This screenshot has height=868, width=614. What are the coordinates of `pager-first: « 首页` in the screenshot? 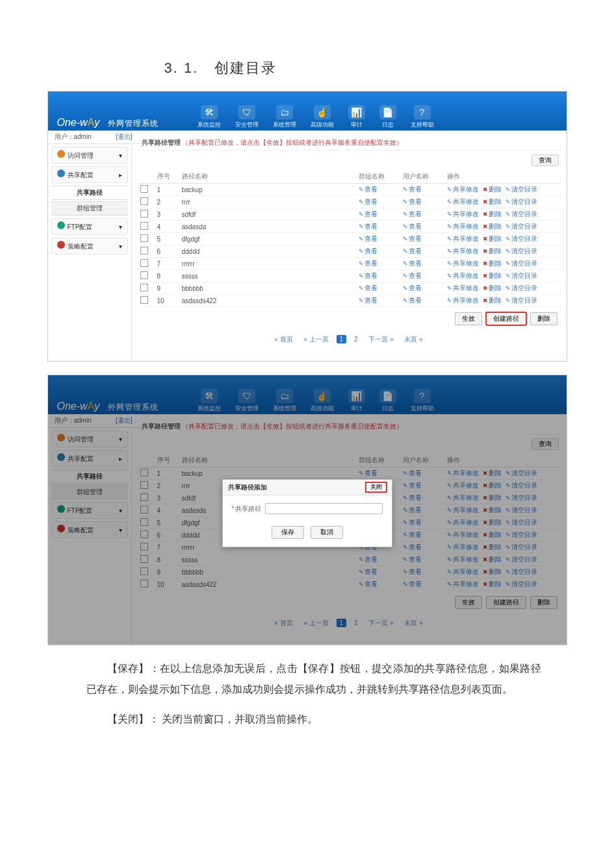 It's located at (283, 623).